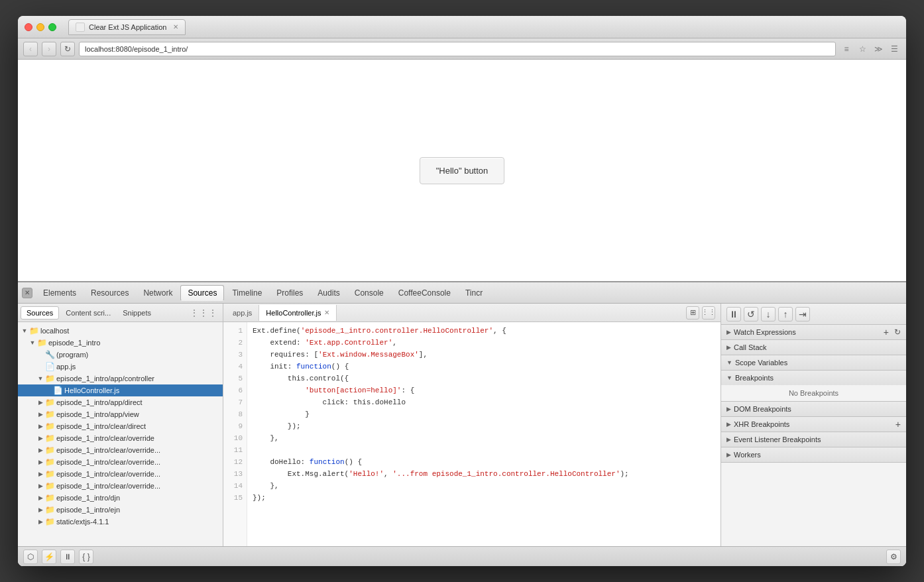 Image resolution: width=924 pixels, height=582 pixels. I want to click on watch-refresh-icon: ↻, so click(897, 332).